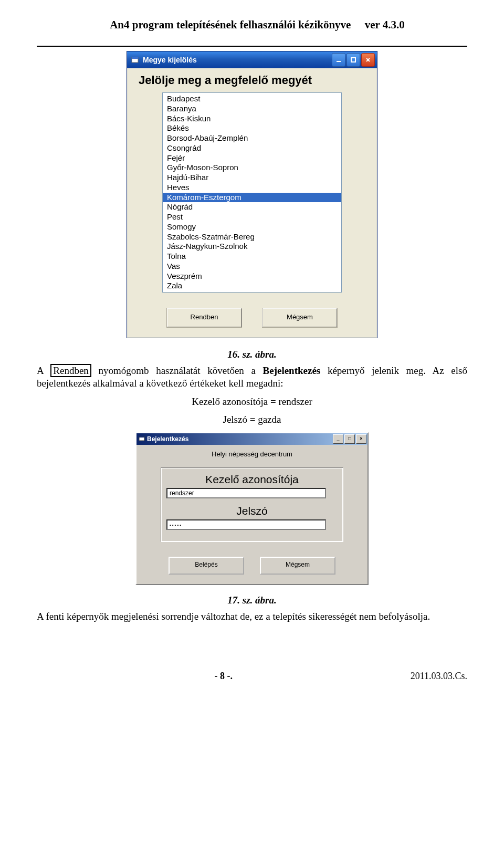 The image size is (504, 844). What do you see at coordinates (204, 318) in the screenshot?
I see `ok-button: Rendben` at bounding box center [204, 318].